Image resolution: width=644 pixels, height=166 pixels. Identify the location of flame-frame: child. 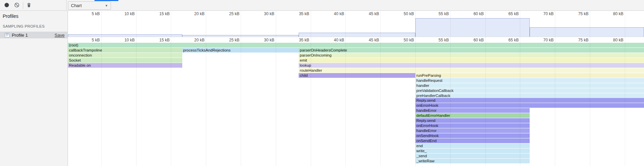
(357, 75).